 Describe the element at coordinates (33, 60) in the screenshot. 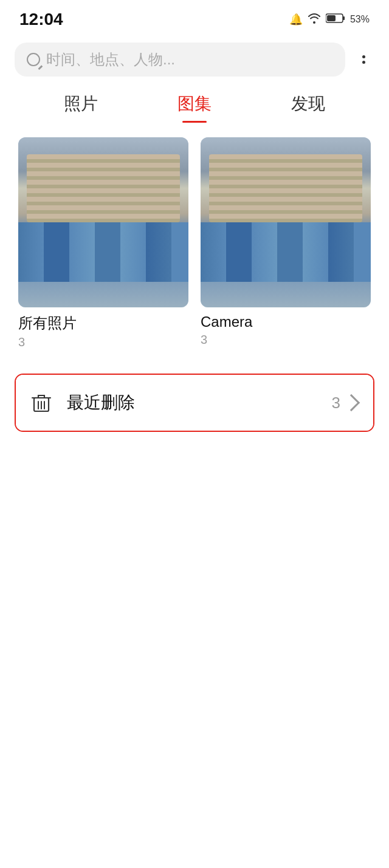

I see `search-icon` at that location.